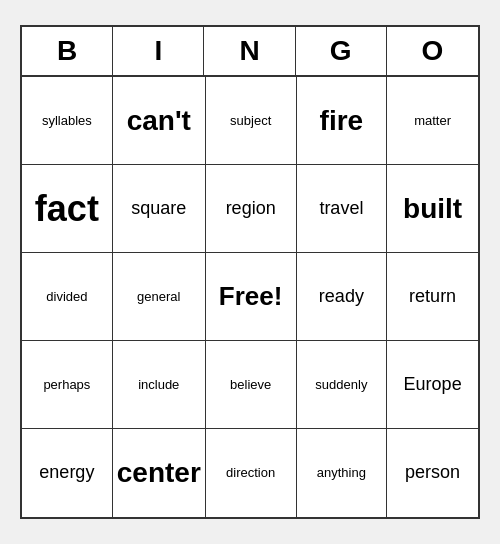  I want to click on bingo-cell: divided, so click(68, 297).